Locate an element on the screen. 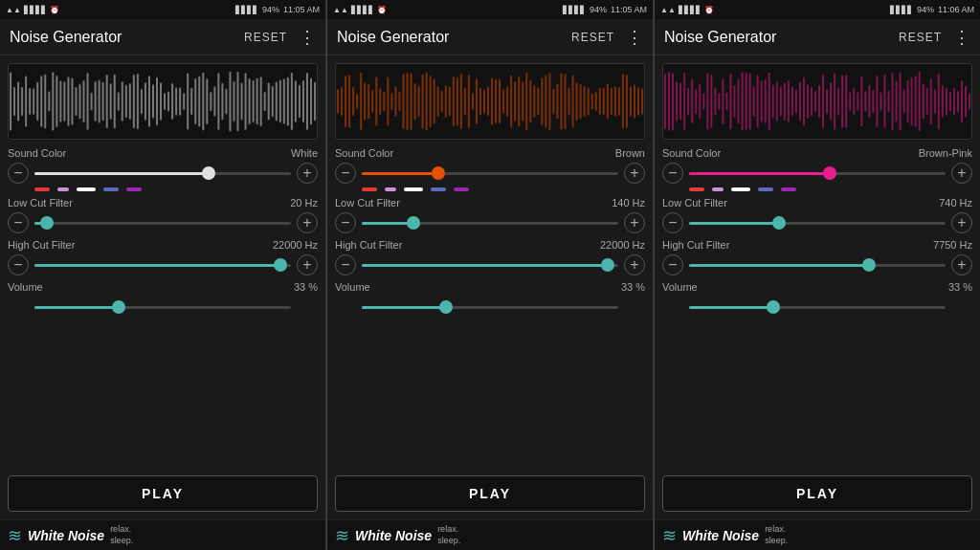 The image size is (980, 550). low-cut-label: Low Cut Filter is located at coordinates (40, 203).